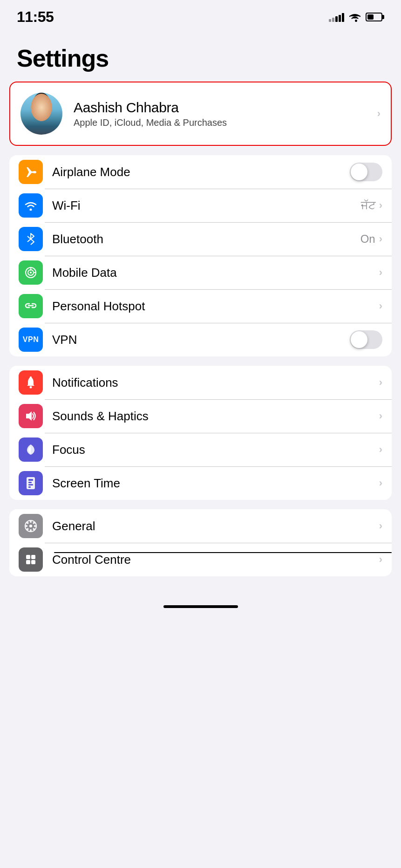  Describe the element at coordinates (379, 114) in the screenshot. I see `profile-chevron-icon: ›` at that location.